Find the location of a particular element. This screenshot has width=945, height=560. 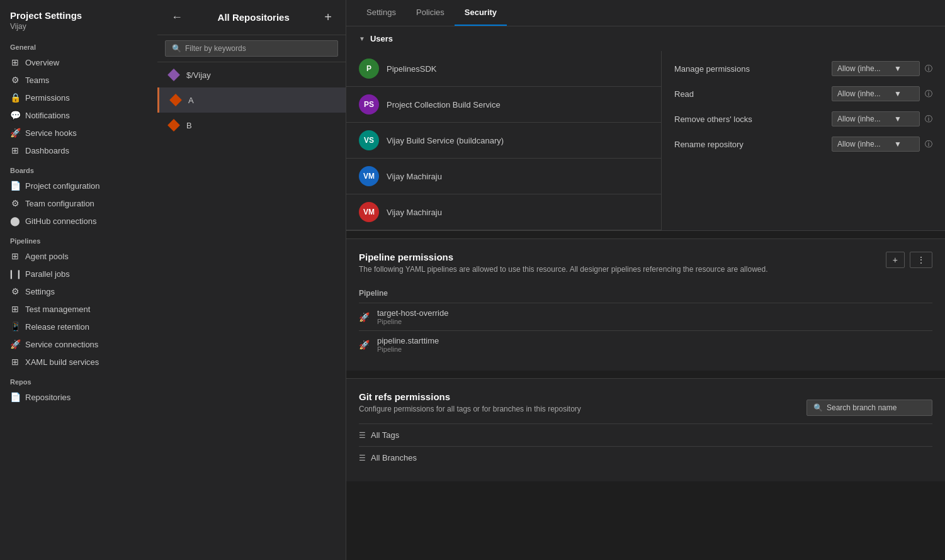

sidebar-label-agent-pools: Agent pools is located at coordinates (47, 257).